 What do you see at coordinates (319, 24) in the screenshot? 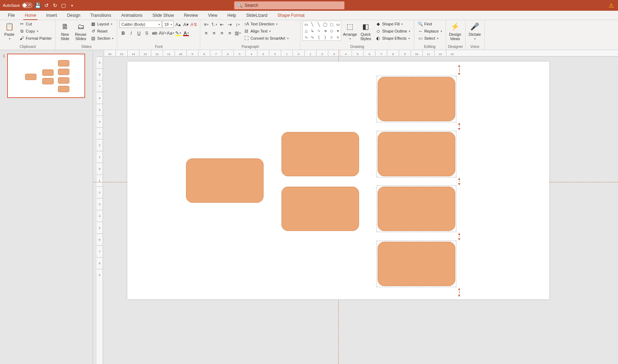
I see `shape-line2-icon: ╲` at bounding box center [319, 24].